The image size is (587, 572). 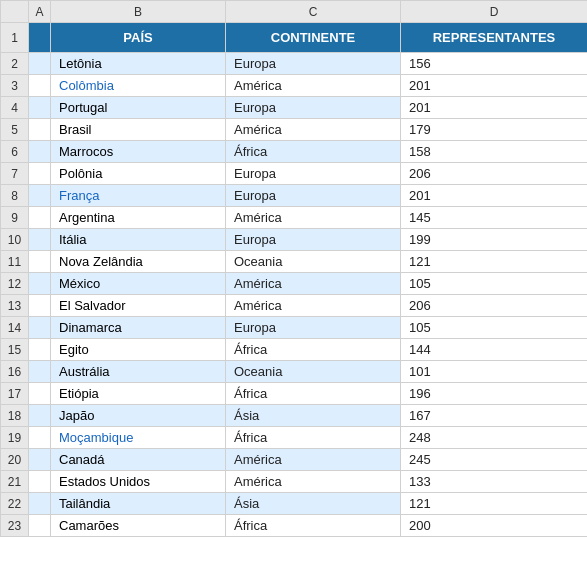 What do you see at coordinates (138, 38) in the screenshot?
I see `header-pais: PAÍS` at bounding box center [138, 38].